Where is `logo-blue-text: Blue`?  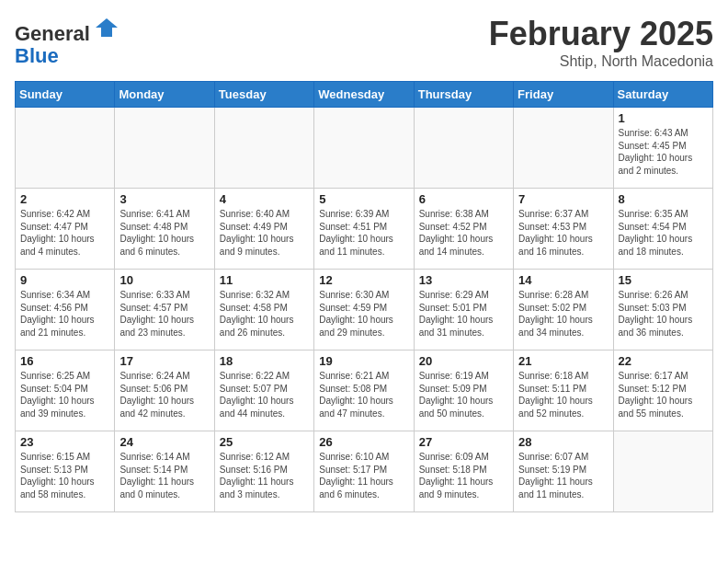
logo-blue-text: Blue is located at coordinates (37, 55).